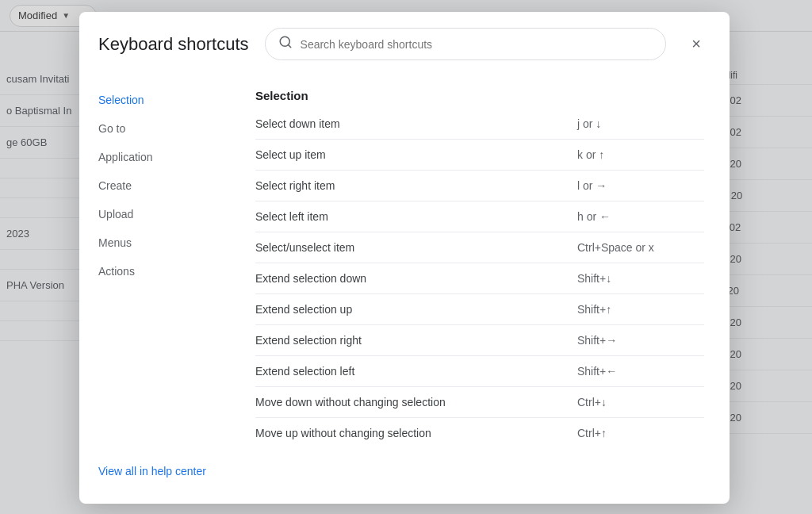 The height and width of the screenshot is (514, 812). I want to click on shortcut-row-10: Move up without changing selection Ctrl+…, so click(480, 433).